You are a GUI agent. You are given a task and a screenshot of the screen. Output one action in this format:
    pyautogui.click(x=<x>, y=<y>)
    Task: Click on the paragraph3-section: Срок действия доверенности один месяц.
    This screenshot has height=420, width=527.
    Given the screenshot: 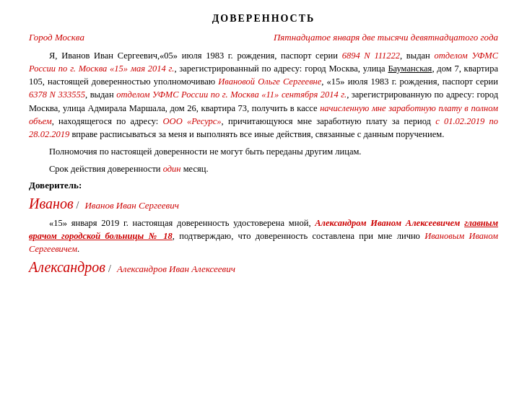 What is the action you would take?
    pyautogui.click(x=264, y=169)
    